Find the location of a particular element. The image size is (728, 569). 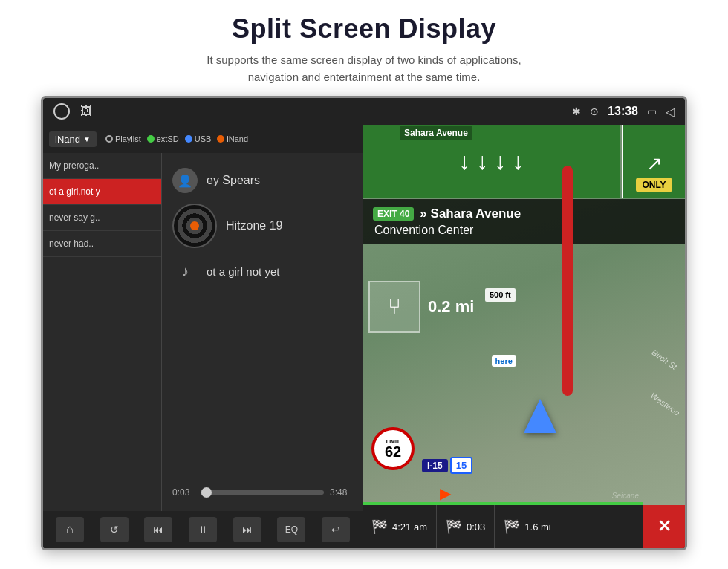

exit-street: » Sahara Avenue is located at coordinates (470, 214).